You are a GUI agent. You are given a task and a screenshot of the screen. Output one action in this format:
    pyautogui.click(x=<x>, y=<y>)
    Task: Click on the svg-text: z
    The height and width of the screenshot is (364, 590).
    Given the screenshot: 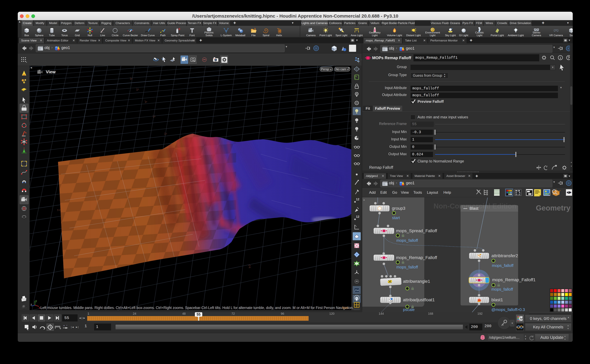 What is the action you would take?
    pyautogui.click(x=31, y=305)
    